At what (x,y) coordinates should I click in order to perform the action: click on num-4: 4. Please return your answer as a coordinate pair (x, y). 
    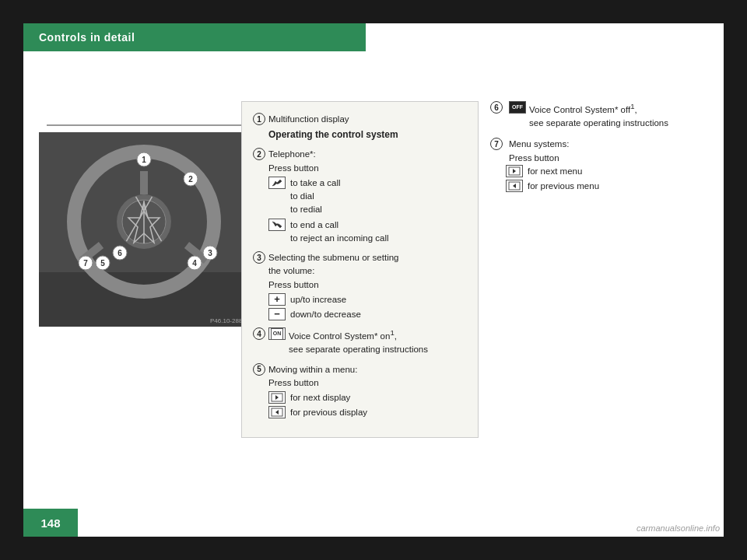
    Looking at the image, I should click on (259, 334).